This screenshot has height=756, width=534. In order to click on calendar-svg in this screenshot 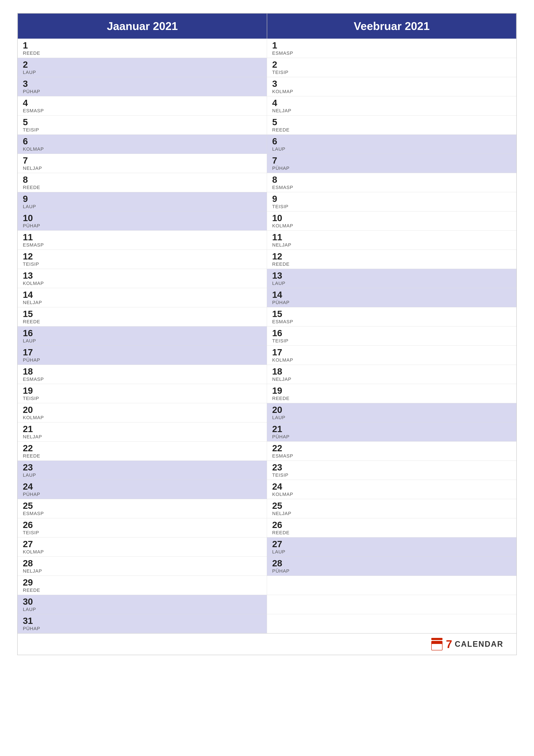, I will do `click(437, 645)`.